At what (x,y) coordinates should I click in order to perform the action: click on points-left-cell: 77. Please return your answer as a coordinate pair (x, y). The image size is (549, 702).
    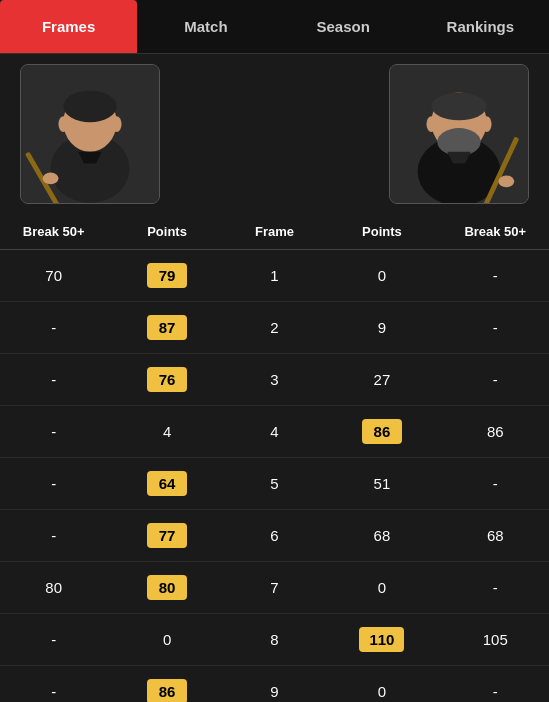
    Looking at the image, I should click on (166, 536).